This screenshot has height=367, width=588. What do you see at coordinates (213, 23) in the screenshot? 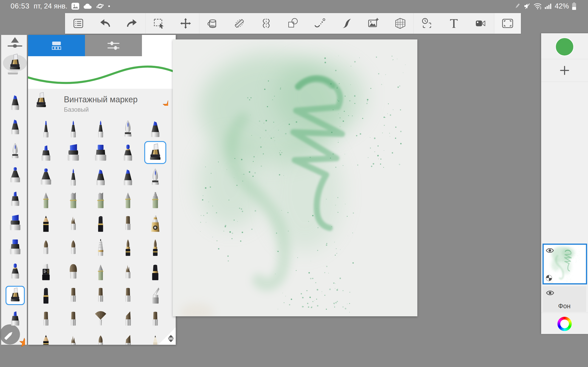
I see `tool-fill-button` at bounding box center [213, 23].